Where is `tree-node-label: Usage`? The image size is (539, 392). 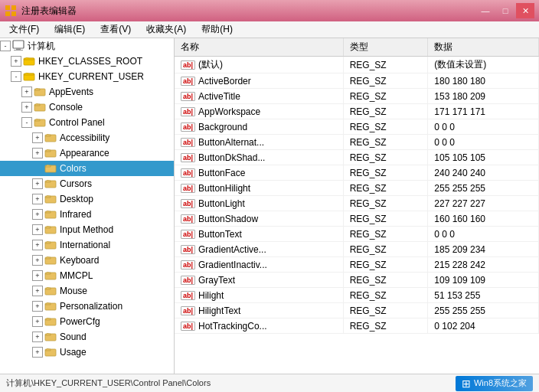
tree-node-label: Usage is located at coordinates (74, 352).